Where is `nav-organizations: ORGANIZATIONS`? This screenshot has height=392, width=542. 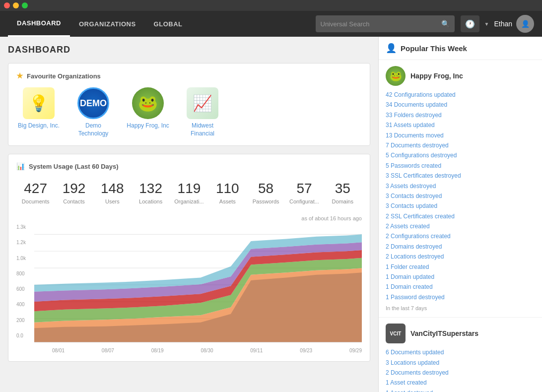
nav-organizations: ORGANIZATIONS is located at coordinates (107, 24).